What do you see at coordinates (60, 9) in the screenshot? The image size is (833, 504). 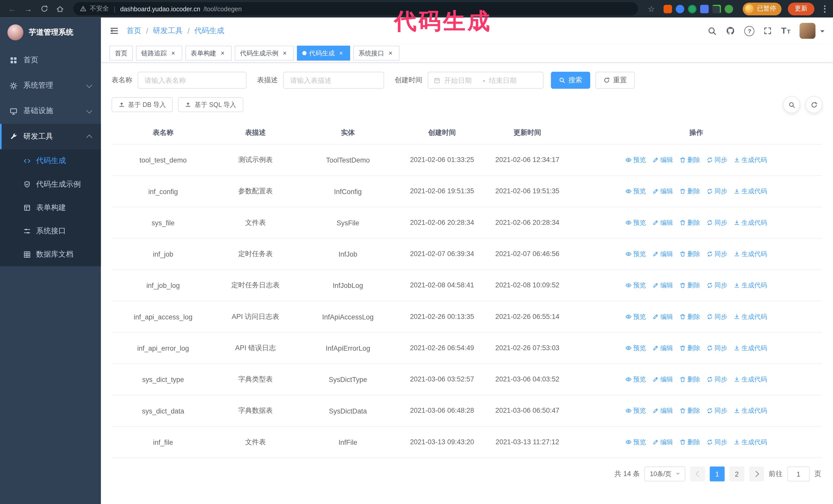 I see `home-button` at bounding box center [60, 9].